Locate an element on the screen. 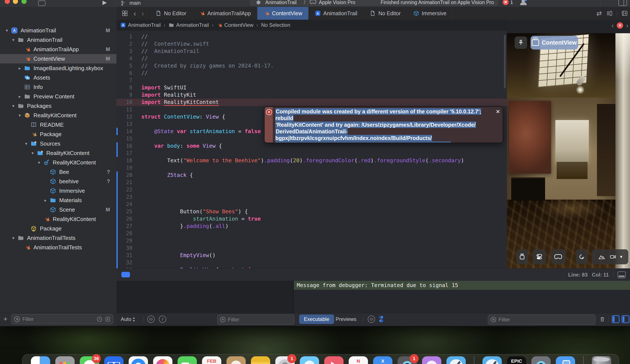  dock-icon-contacts is located at coordinates (236, 360).